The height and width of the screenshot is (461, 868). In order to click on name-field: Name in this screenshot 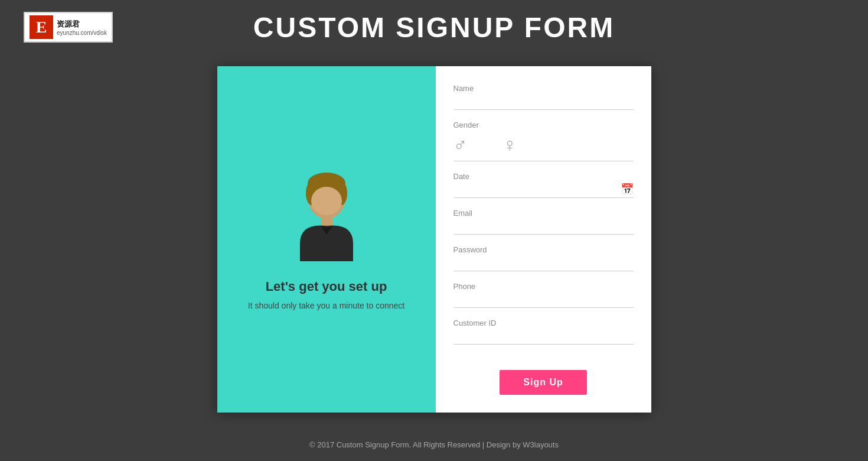, I will do `click(543, 97)`.